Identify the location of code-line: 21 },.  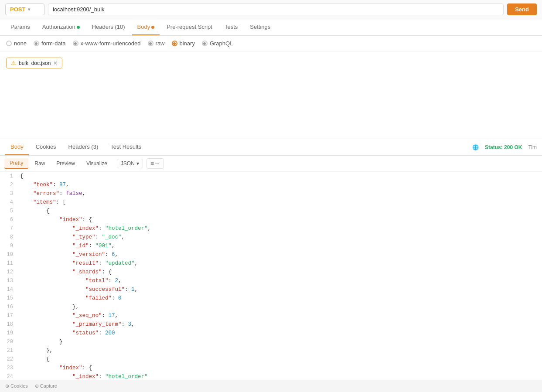
(271, 351).